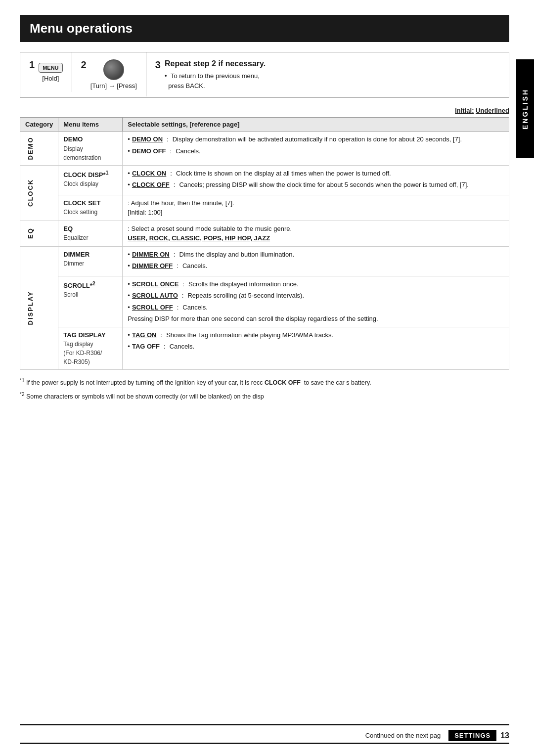 The width and height of the screenshot is (534, 756). Describe the element at coordinates (234, 736) in the screenshot. I see `continued-text: Continued on the next pag` at that location.